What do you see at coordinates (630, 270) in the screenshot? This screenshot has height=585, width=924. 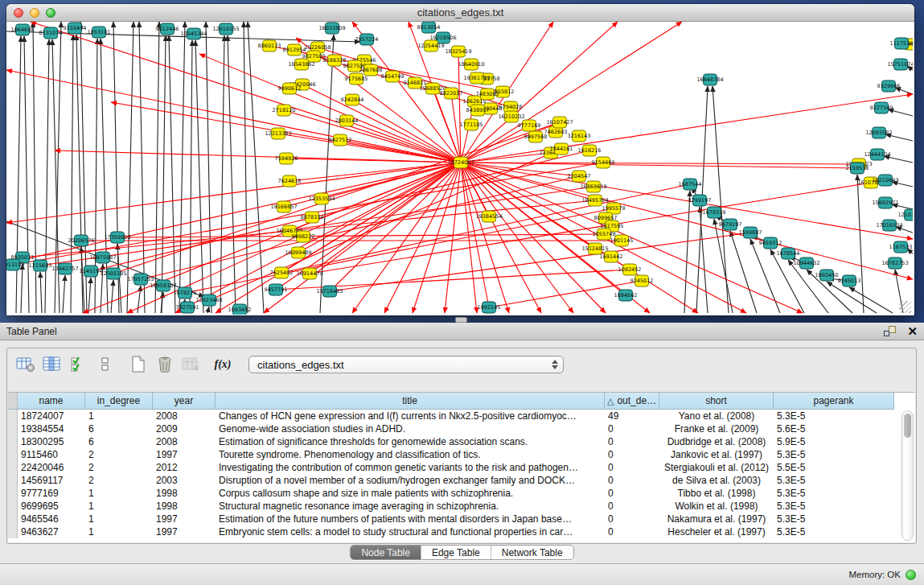 I see `graph-node: 1092452` at bounding box center [630, 270].